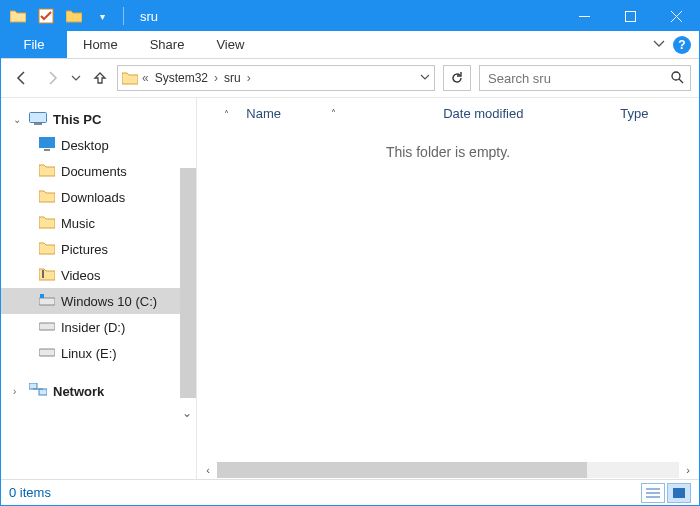  I want to click on details-view-button, so click(653, 493).